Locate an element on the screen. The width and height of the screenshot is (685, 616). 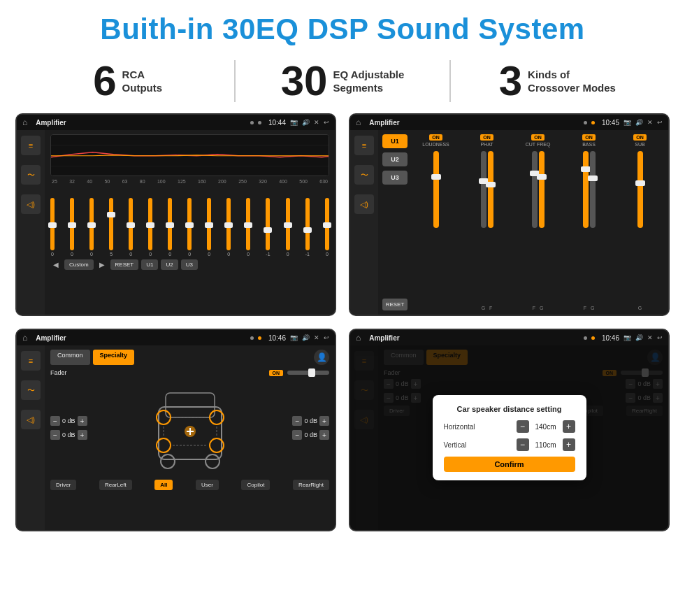
eq-speaker-btn: ◁) is located at coordinates (31, 204).